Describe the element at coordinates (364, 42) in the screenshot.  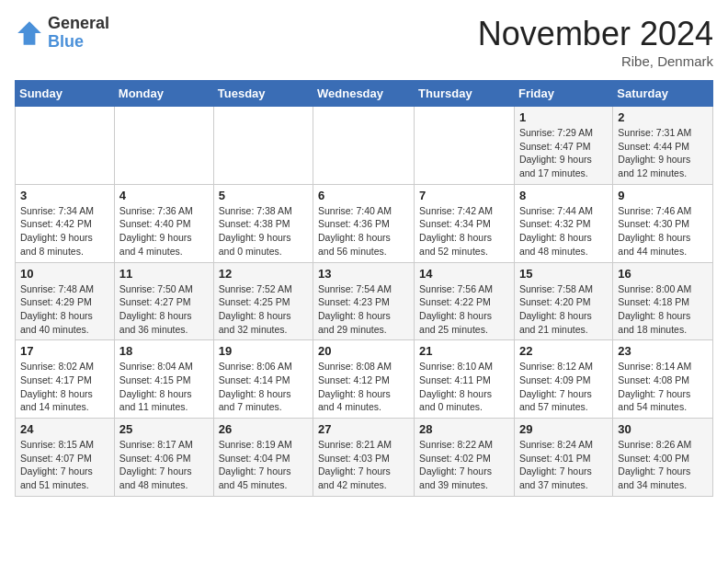
I see `header: General Blue November 2024 Ribe, Denmark` at that location.